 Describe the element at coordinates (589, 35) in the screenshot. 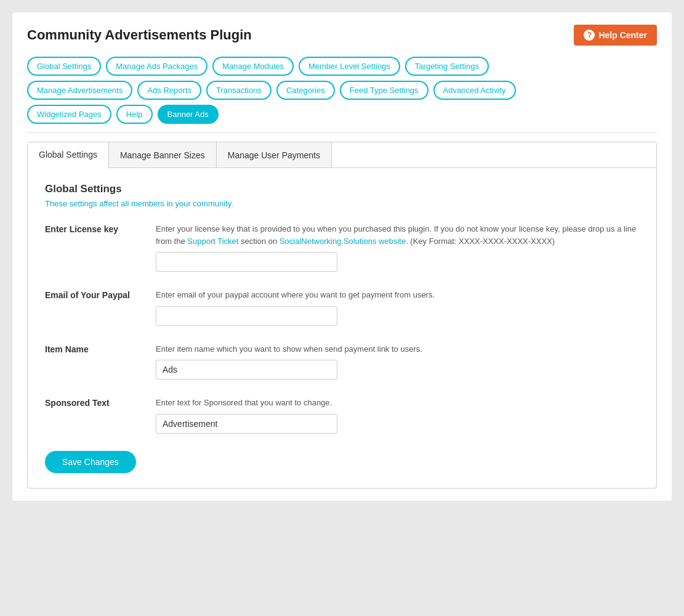

I see `help-icon: ?` at that location.